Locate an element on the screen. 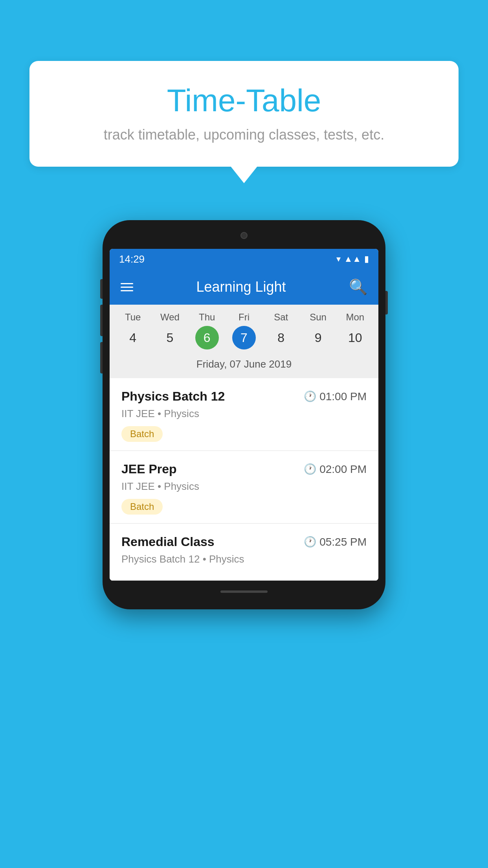  class-time: 🕐 05:25 PM is located at coordinates (335, 542).